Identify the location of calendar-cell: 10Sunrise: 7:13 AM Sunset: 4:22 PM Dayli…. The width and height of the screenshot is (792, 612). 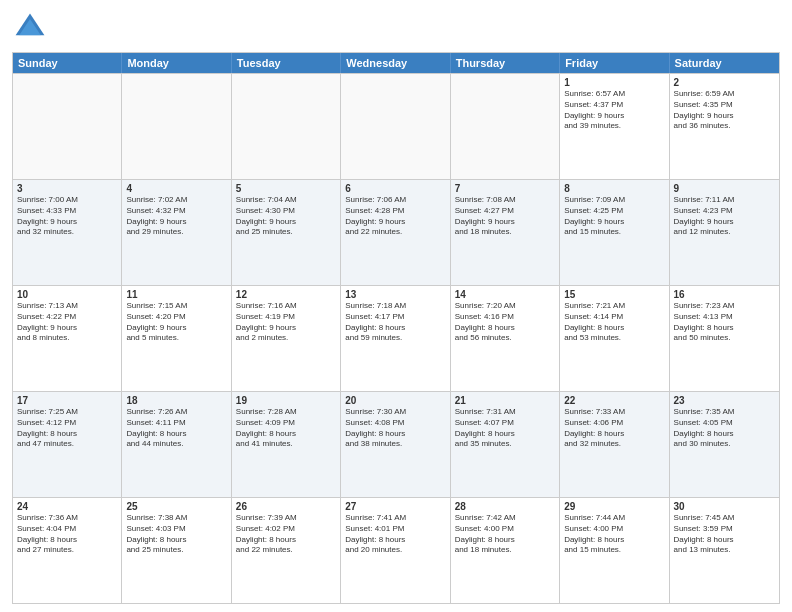
(68, 338).